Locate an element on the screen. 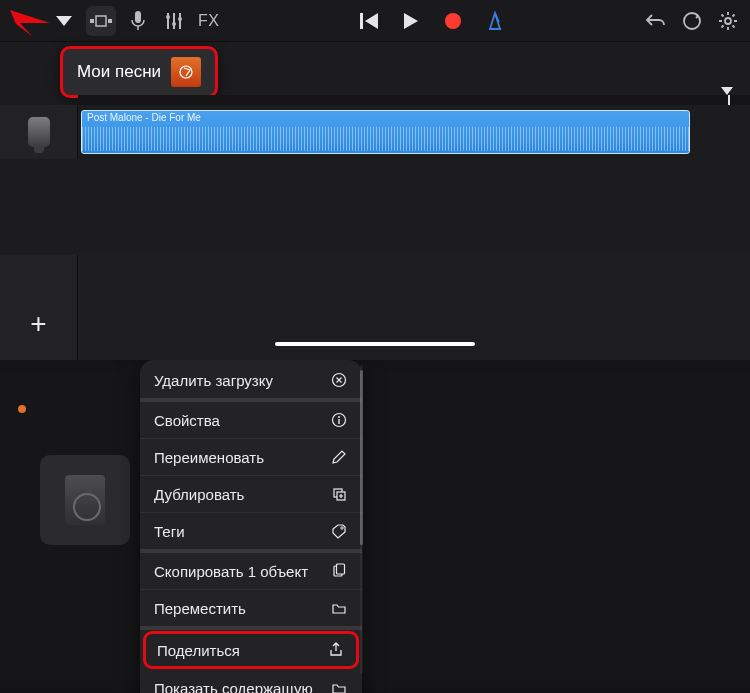 The image size is (750, 693). loop-browser-icon is located at coordinates (692, 21).